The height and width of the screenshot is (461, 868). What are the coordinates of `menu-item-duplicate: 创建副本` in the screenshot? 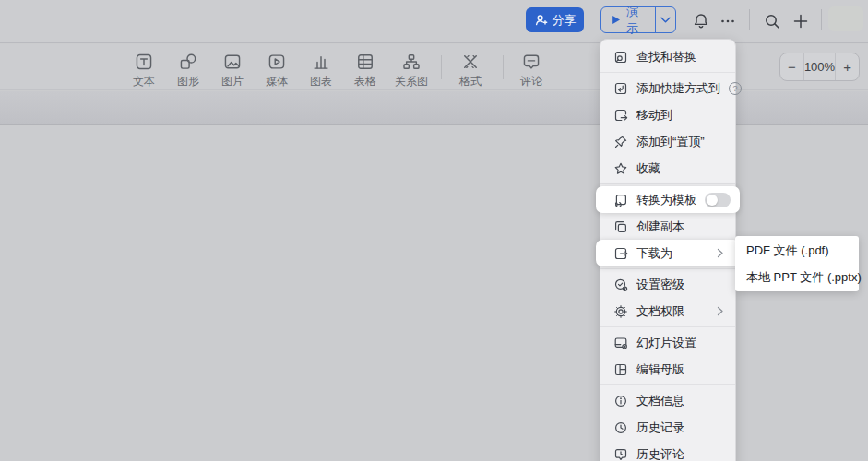 It's located at (668, 227).